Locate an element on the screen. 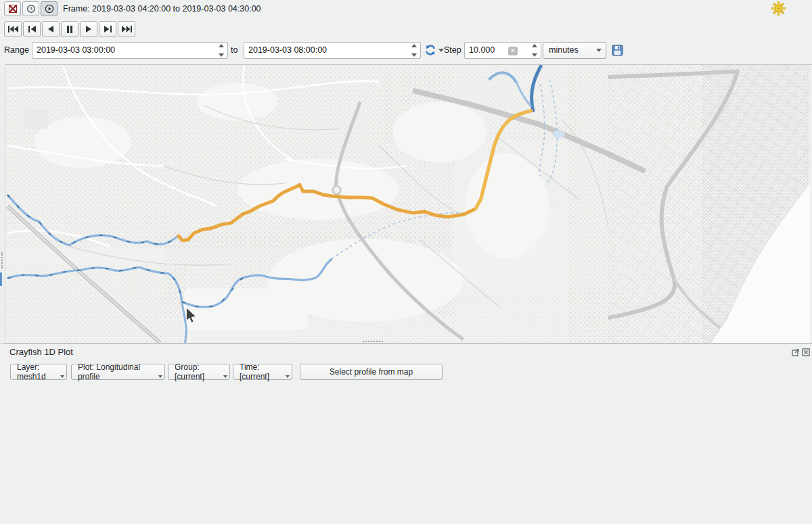 Image resolution: width=812 pixels, height=524 pixels. refresh-button is located at coordinates (434, 50).